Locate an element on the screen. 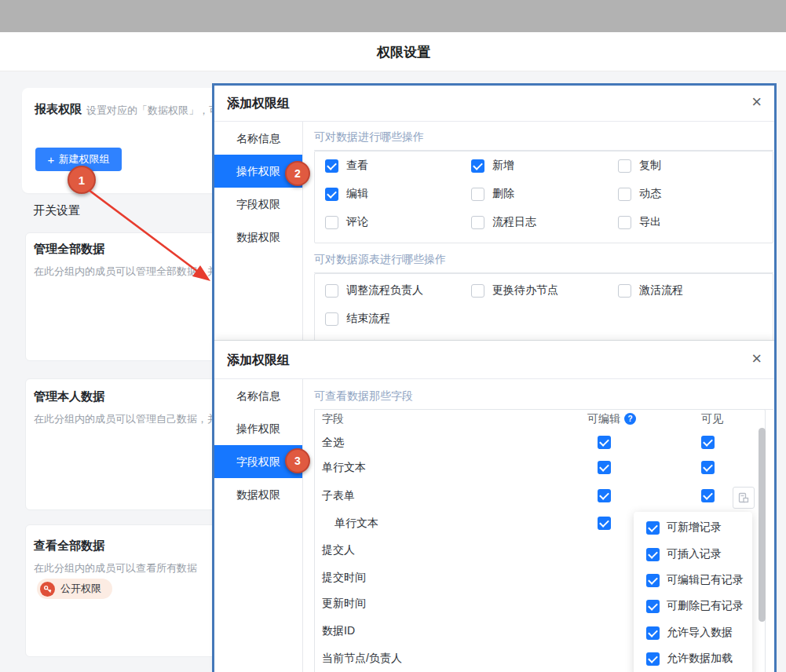 Image resolution: width=786 pixels, height=672 pixels. modal2-close-icon: × is located at coordinates (757, 359).